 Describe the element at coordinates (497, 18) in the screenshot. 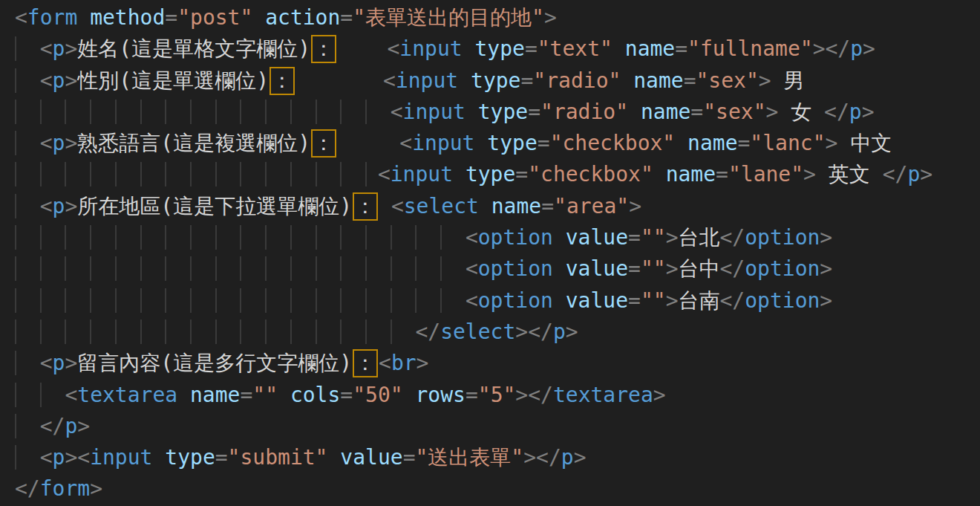

I see `code-line-1: <form method="post" action="表單送出的目的地">` at that location.